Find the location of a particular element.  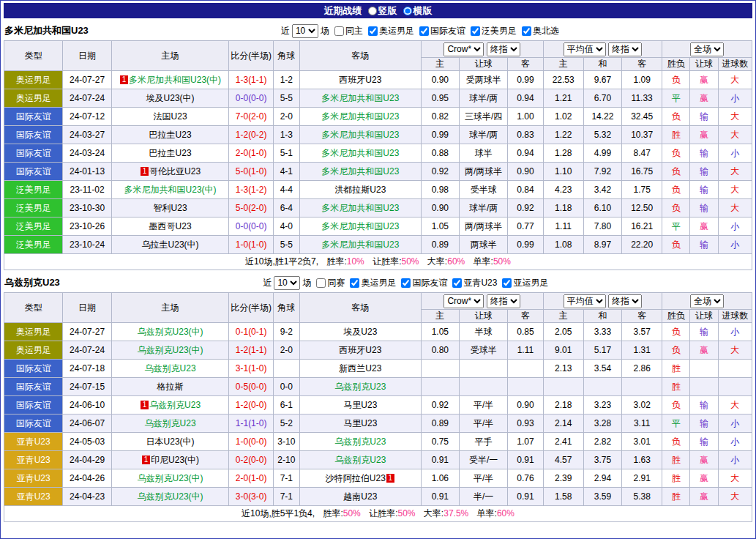

corner-score: 1-3 is located at coordinates (286, 135).